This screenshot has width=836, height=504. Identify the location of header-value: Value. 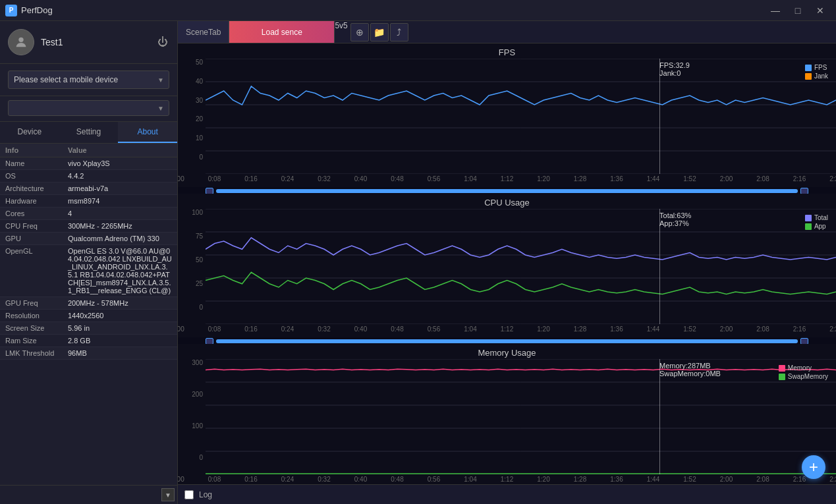
(78, 150).